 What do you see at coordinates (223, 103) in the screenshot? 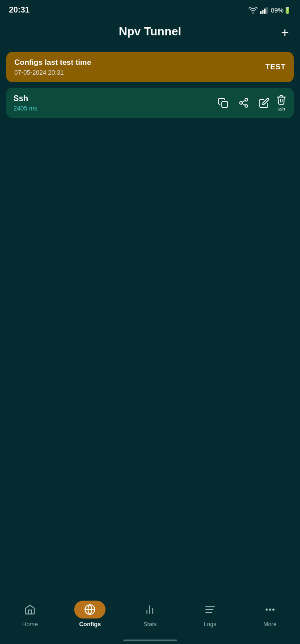
I see `copy-button` at bounding box center [223, 103].